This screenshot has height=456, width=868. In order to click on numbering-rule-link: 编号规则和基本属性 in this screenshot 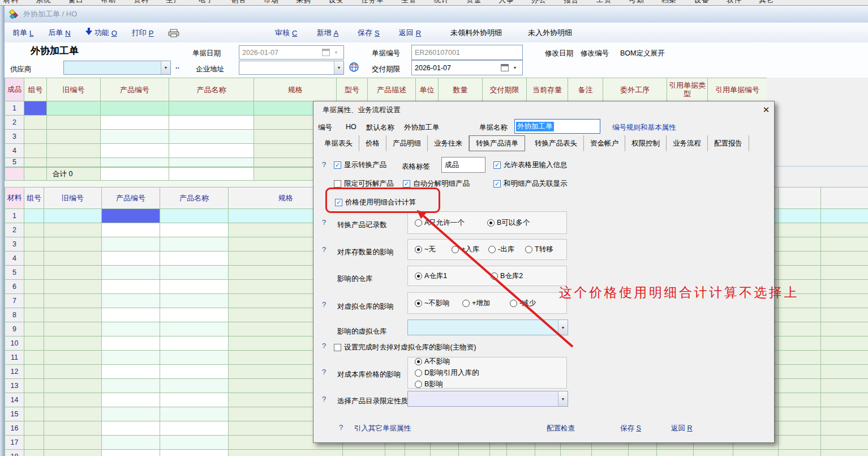, I will do `click(644, 128)`.